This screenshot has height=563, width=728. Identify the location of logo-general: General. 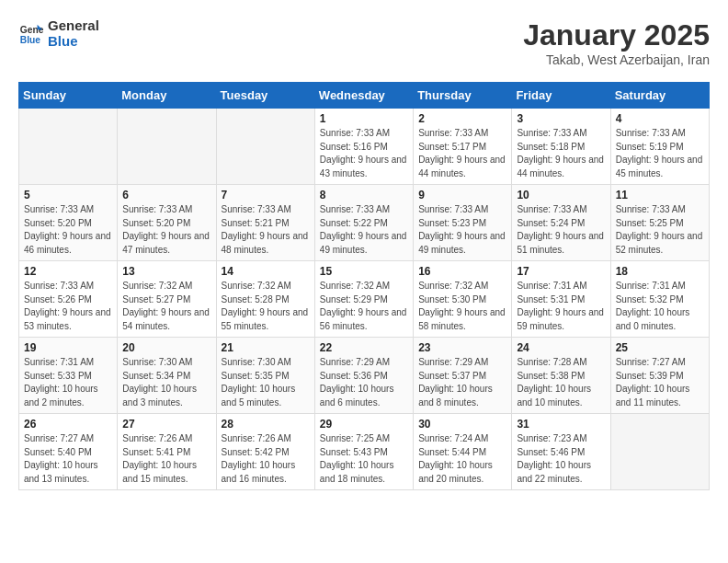
(74, 26).